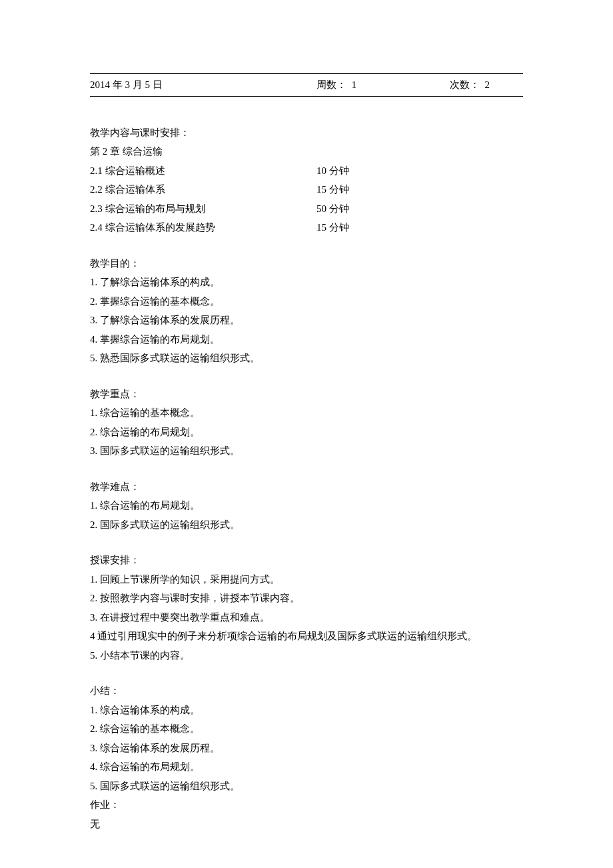 The width and height of the screenshot is (613, 868). Describe the element at coordinates (306, 656) in the screenshot. I see `arrangement-item: 5. 小结本节课的内容。` at that location.